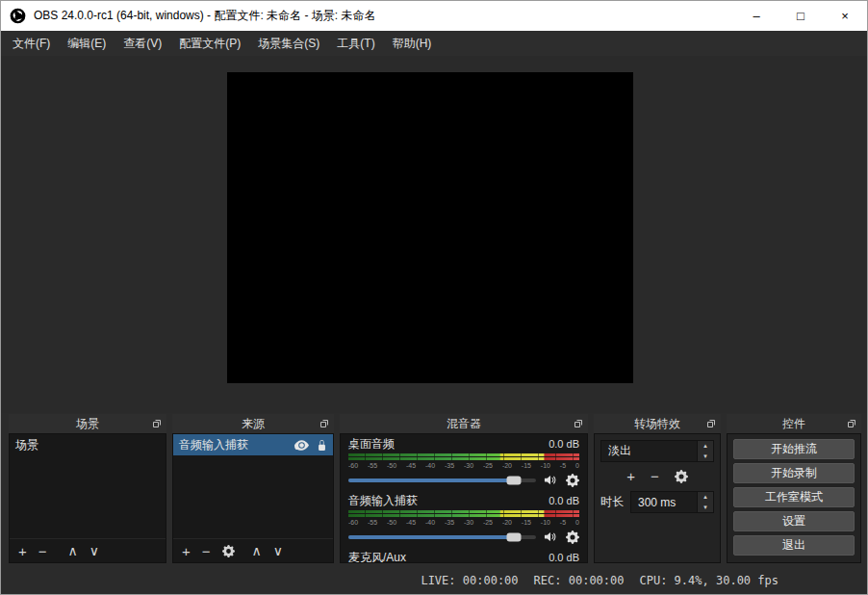  I want to click on transition-selected-value: 淡出, so click(652, 451).